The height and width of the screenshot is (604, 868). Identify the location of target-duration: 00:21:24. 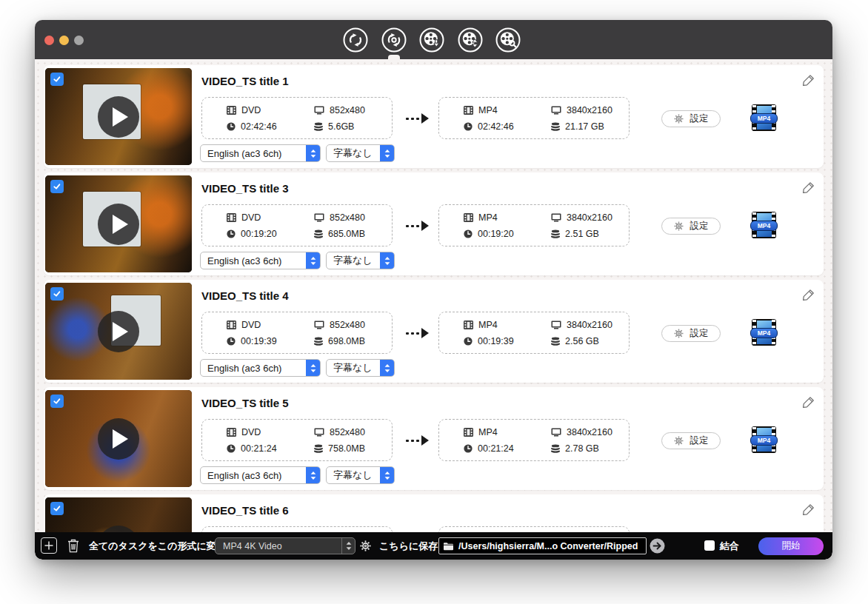
(507, 449).